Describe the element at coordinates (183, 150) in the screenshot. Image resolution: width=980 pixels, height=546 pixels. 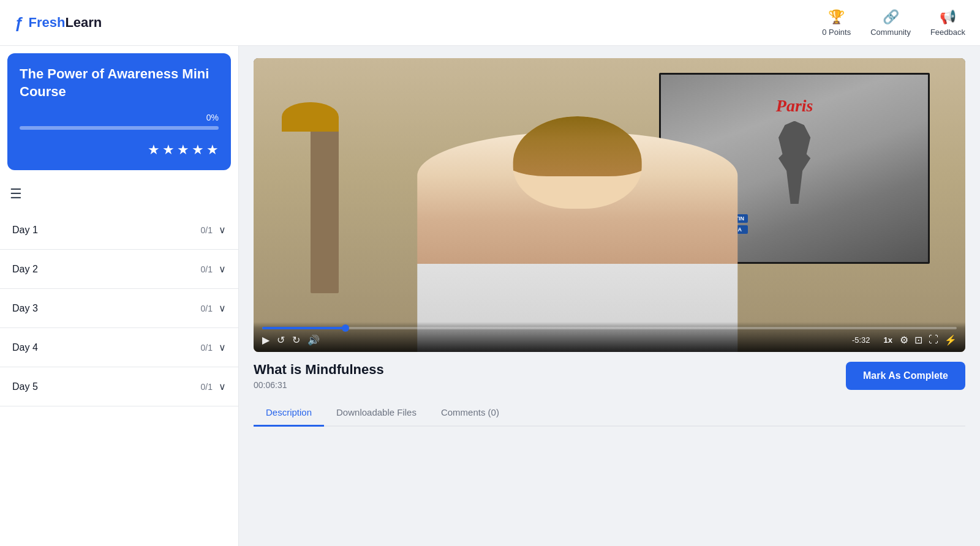
I see `star-3: ★` at that location.